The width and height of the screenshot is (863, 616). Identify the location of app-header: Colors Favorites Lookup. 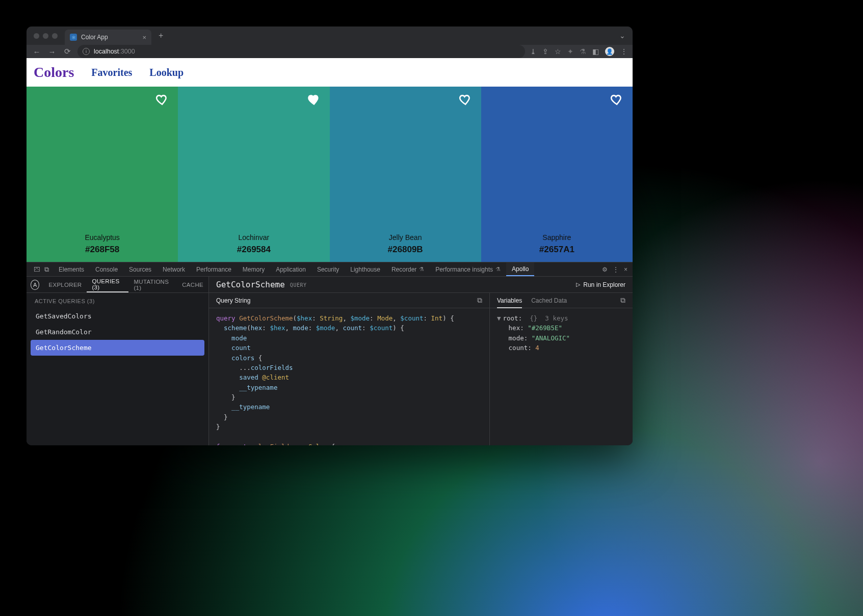
(329, 72).